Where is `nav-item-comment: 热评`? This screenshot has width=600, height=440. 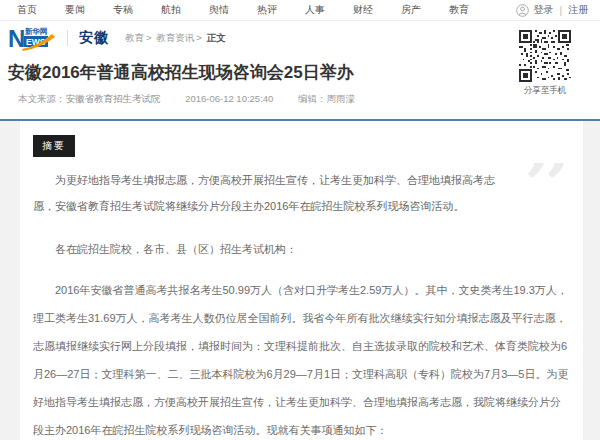
nav-item-comment: 热评 is located at coordinates (267, 10).